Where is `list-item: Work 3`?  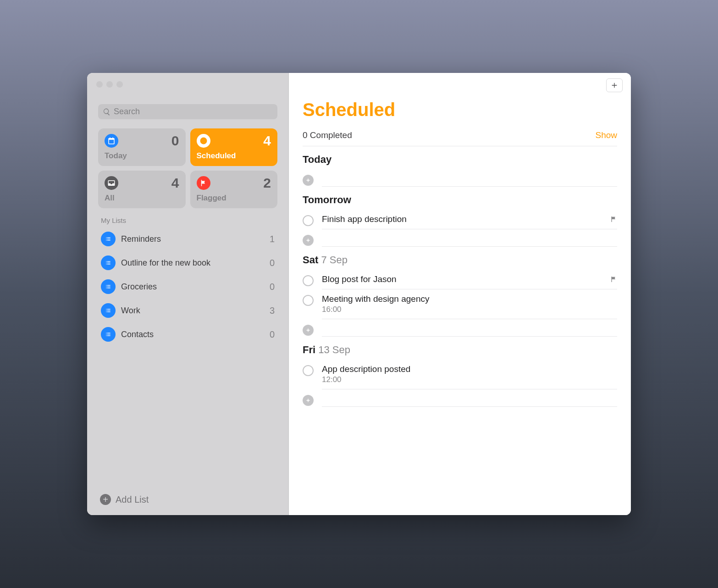 list-item: Work 3 is located at coordinates (188, 311).